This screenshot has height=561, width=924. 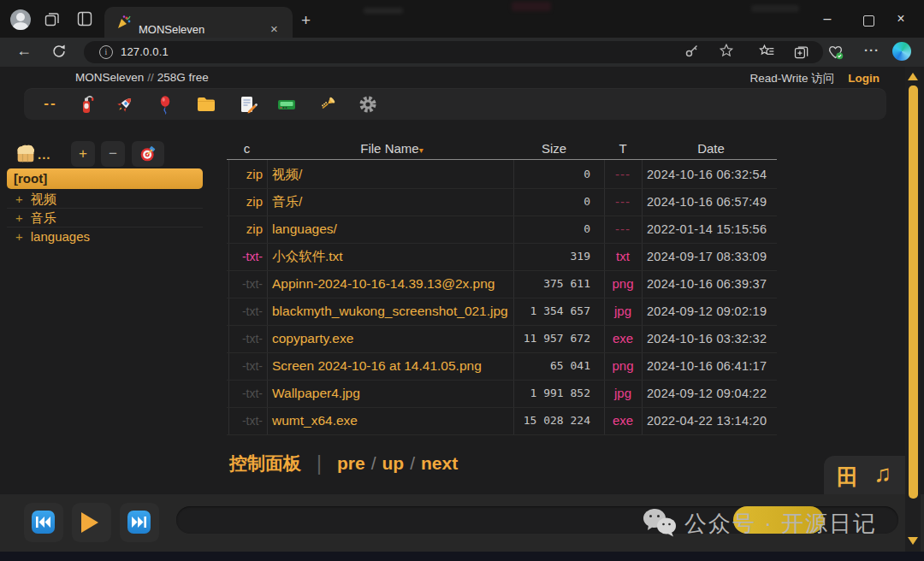 What do you see at coordinates (767, 51) in the screenshot?
I see `favorites-hub-icon` at bounding box center [767, 51].